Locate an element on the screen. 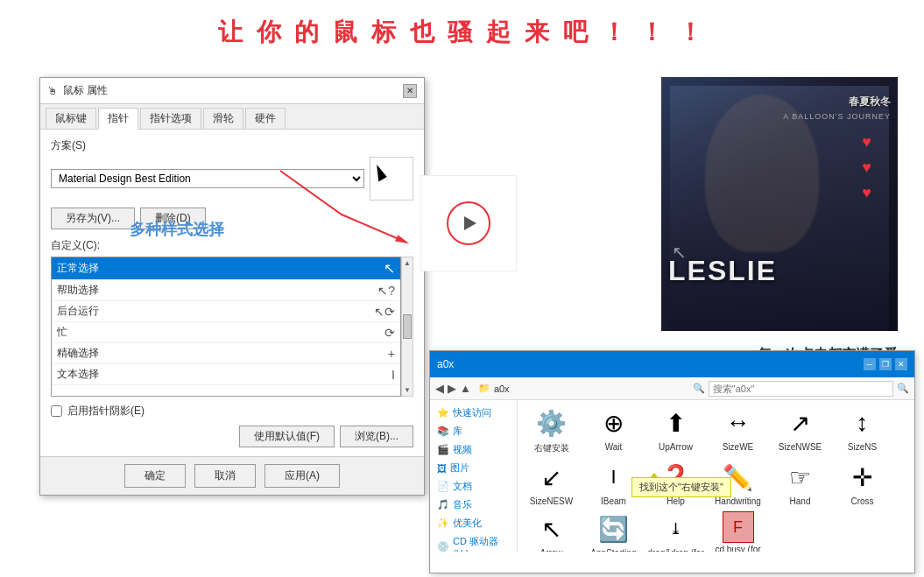 The image size is (924, 577). photo-area: ♥♥♥ 春夏秋冬 A BALLOON'S JOURNEY LESLIE ↖ is located at coordinates (779, 204).